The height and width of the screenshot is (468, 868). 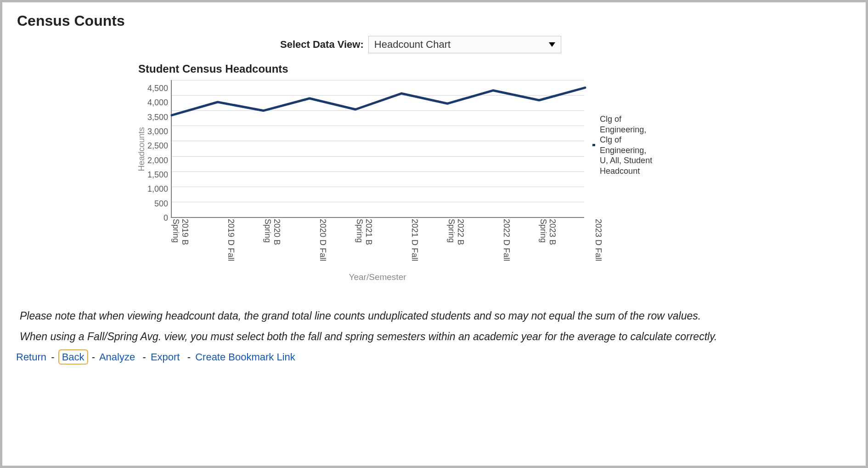 What do you see at coordinates (141, 149) in the screenshot?
I see `y-axis-title: Headcounts` at bounding box center [141, 149].